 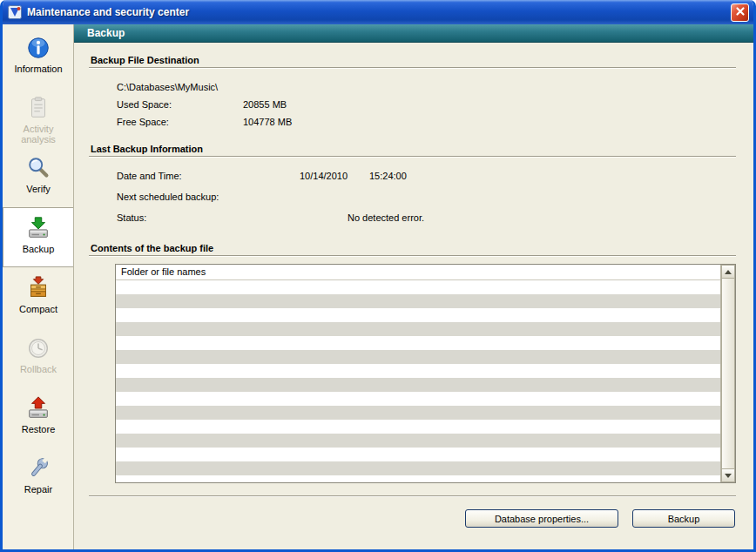 I want to click on section-title-contents: Contents of the backup file, so click(x=413, y=248).